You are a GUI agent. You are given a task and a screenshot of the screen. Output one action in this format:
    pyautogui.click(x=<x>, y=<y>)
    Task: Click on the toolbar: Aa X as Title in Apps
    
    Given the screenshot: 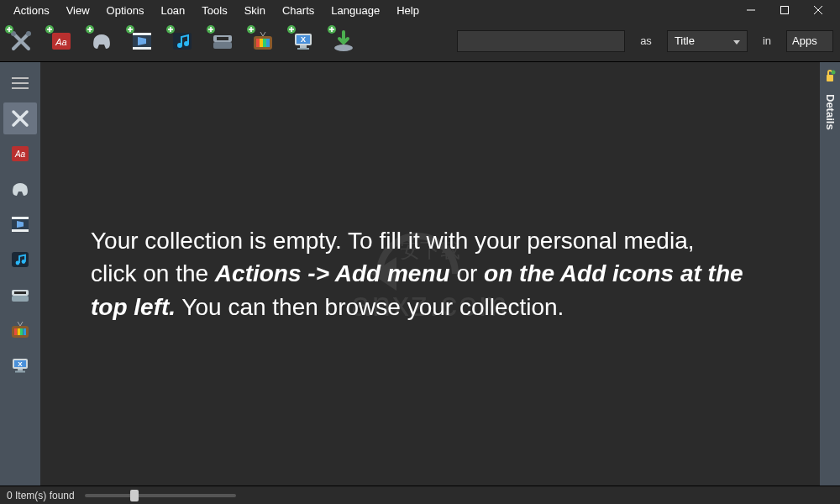 What is the action you would take?
    pyautogui.click(x=420, y=41)
    